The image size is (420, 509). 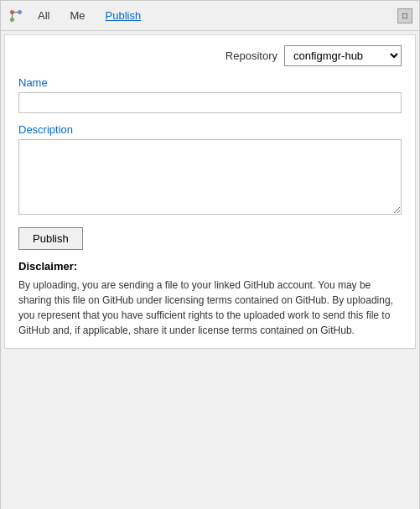 What do you see at coordinates (210, 308) in the screenshot?
I see `disclaimer-text: By uploading, you are sending a file to …` at bounding box center [210, 308].